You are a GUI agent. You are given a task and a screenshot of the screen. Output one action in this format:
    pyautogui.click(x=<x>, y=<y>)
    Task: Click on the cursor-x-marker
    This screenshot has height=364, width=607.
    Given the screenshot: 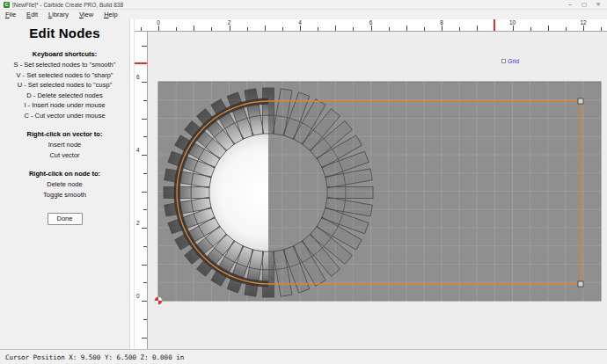 What is the action you would take?
    pyautogui.click(x=494, y=25)
    